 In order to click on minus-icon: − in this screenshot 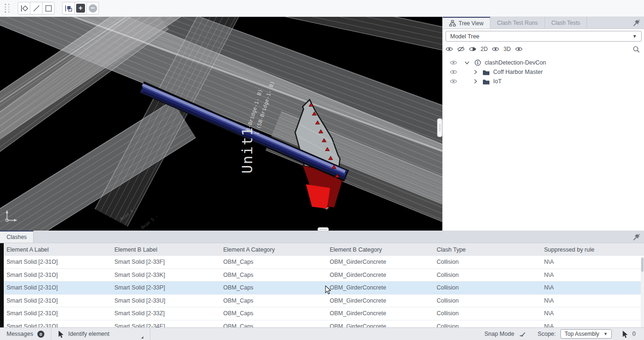, I will do `click(93, 8)`.